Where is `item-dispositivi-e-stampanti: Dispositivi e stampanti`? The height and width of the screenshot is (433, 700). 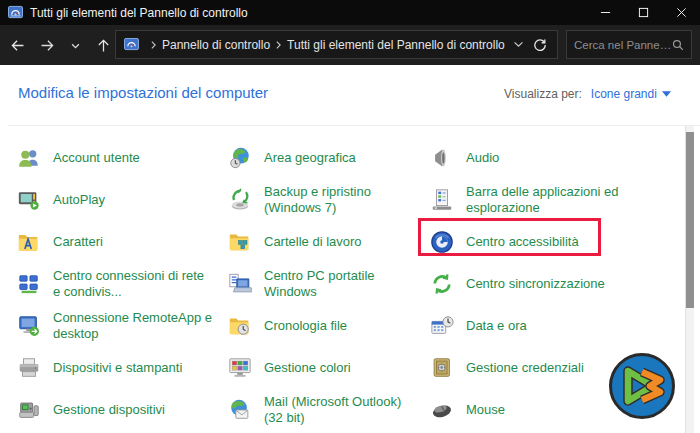 item-dispositivi-e-stampanti: Dispositivi e stampanti is located at coordinates (122, 368).